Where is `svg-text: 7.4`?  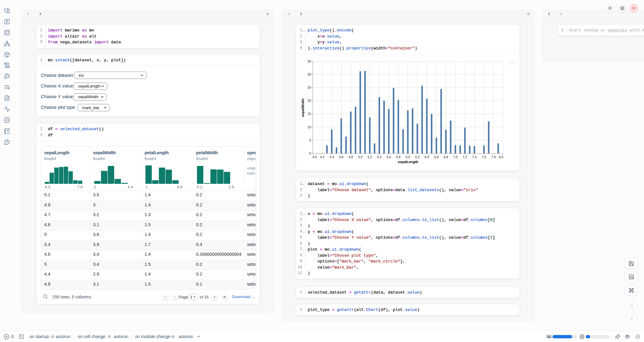
svg-text: 7.4 is located at coordinates (474, 157).